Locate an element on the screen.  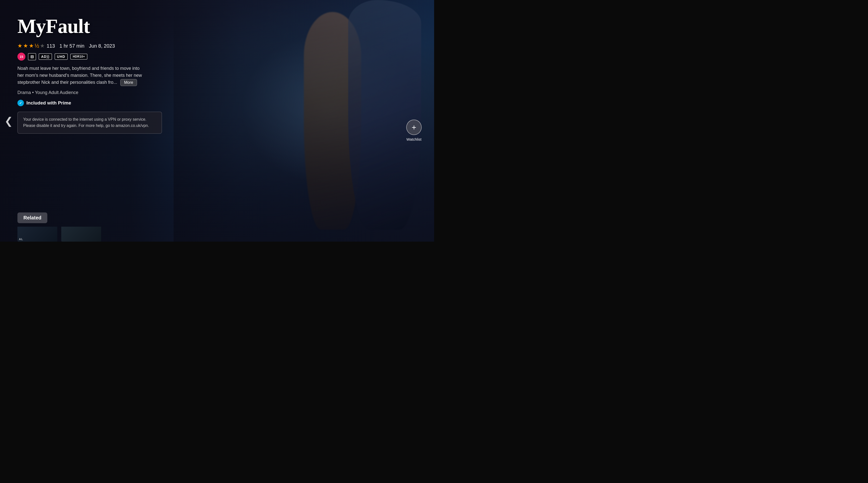
thumbnail-1: AMAZON ORIG AL is located at coordinates (37, 234).